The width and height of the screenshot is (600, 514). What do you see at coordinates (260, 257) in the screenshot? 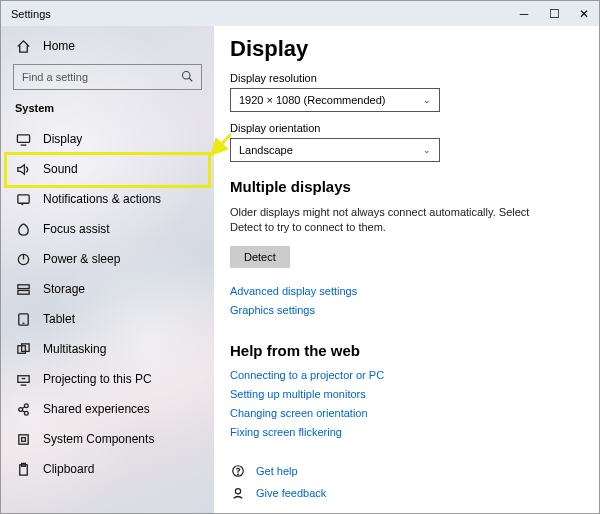
I see `detect-button: Detect` at bounding box center [260, 257].